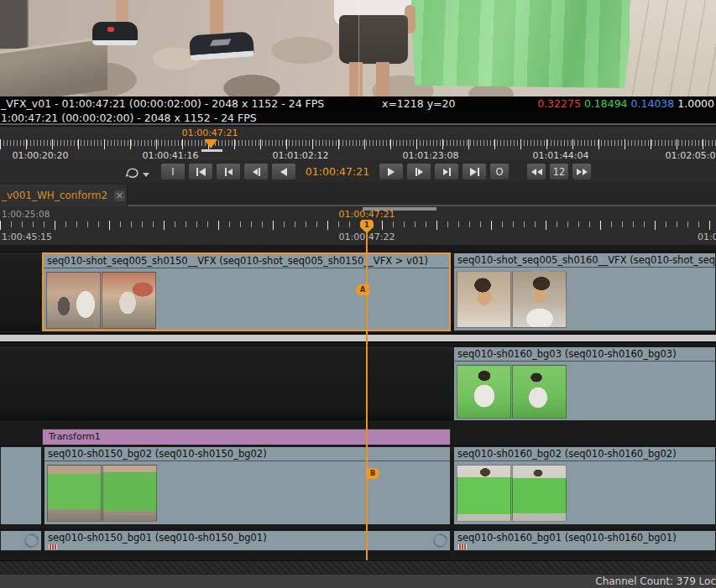 This screenshot has width=716, height=588. What do you see at coordinates (606, 104) in the screenshot?
I see `green-value: 0.18494` at bounding box center [606, 104].